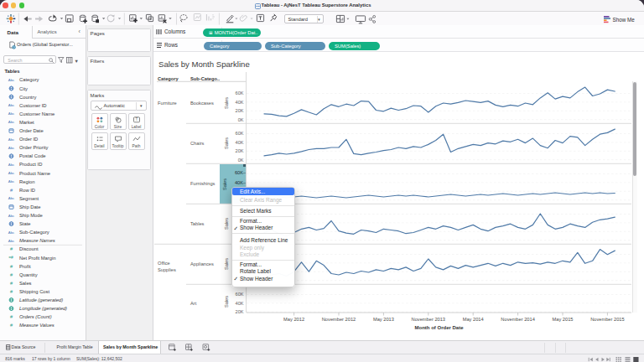  I want to click on svg-text: Customer ID, so click(34, 106).